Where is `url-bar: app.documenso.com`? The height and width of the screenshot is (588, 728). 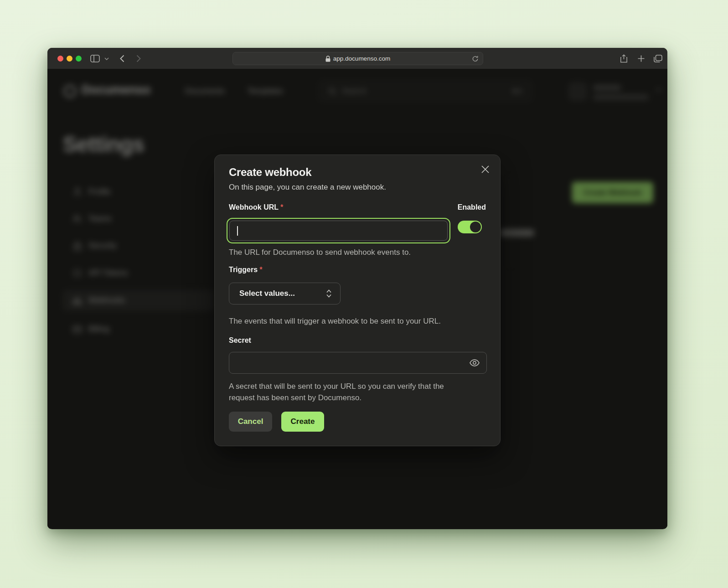
url-bar: app.documenso.com is located at coordinates (358, 58).